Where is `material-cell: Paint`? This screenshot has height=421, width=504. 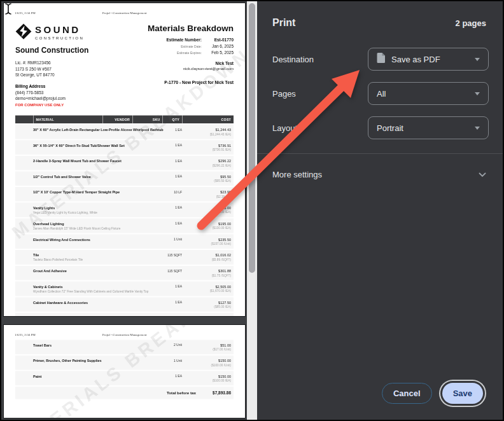
material-cell: Paint is located at coordinates (97, 376).